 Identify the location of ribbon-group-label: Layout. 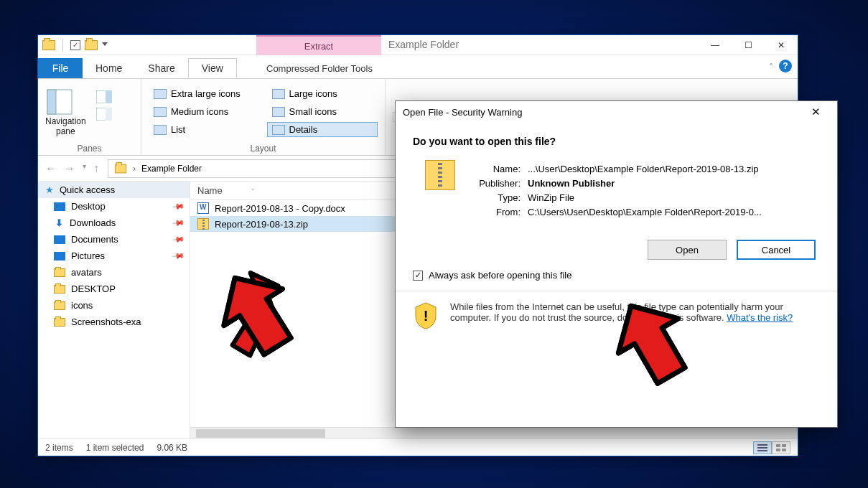
(263, 147).